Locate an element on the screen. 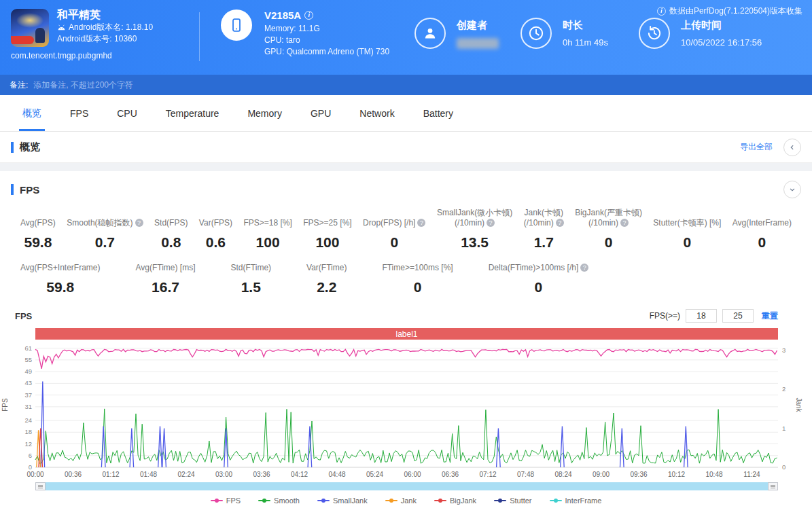 The width and height of the screenshot is (812, 523). app-title: 和平精英 is located at coordinates (105, 15).